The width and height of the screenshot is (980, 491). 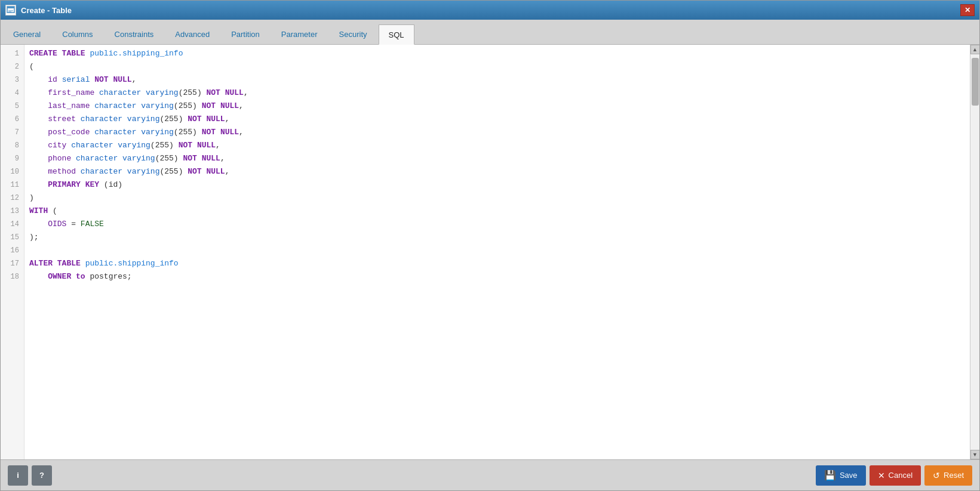 What do you see at coordinates (497, 119) in the screenshot?
I see `code-line-6: street character varying(255) NOT NULL,` at bounding box center [497, 119].